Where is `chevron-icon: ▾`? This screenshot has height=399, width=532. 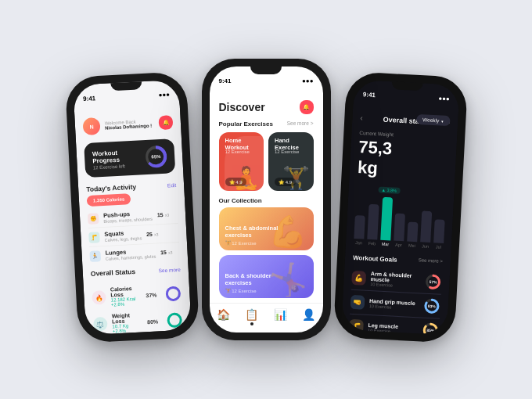 chevron-icon: ▾ is located at coordinates (443, 120).